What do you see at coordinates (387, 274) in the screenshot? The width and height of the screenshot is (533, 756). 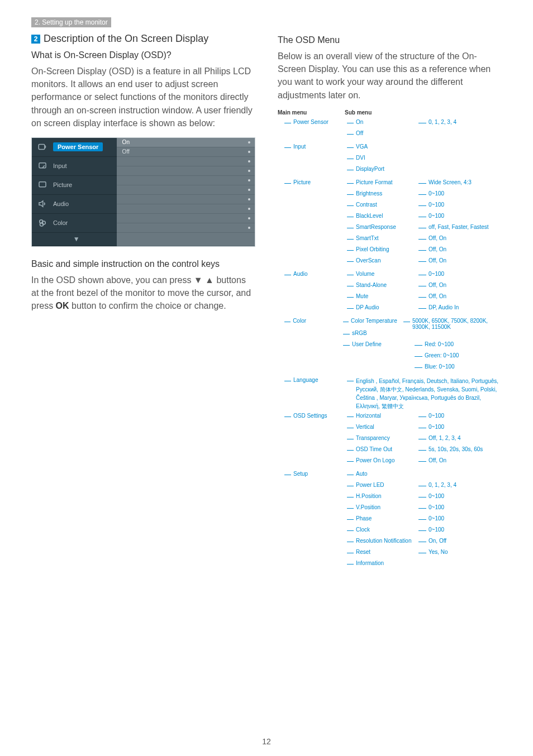 I see `tree-sub-label: Volume` at bounding box center [387, 274].